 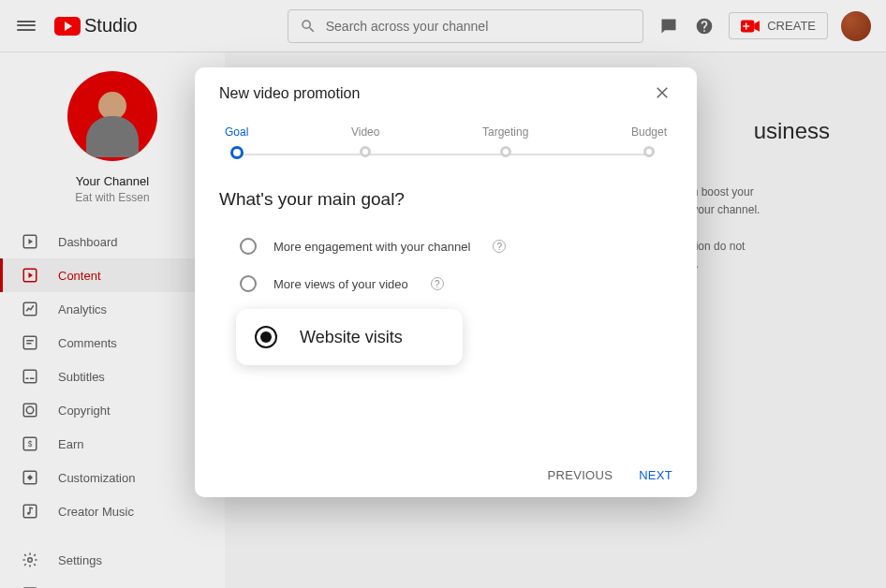 What do you see at coordinates (26, 26) in the screenshot?
I see `hamburger-menu-icon` at bounding box center [26, 26].